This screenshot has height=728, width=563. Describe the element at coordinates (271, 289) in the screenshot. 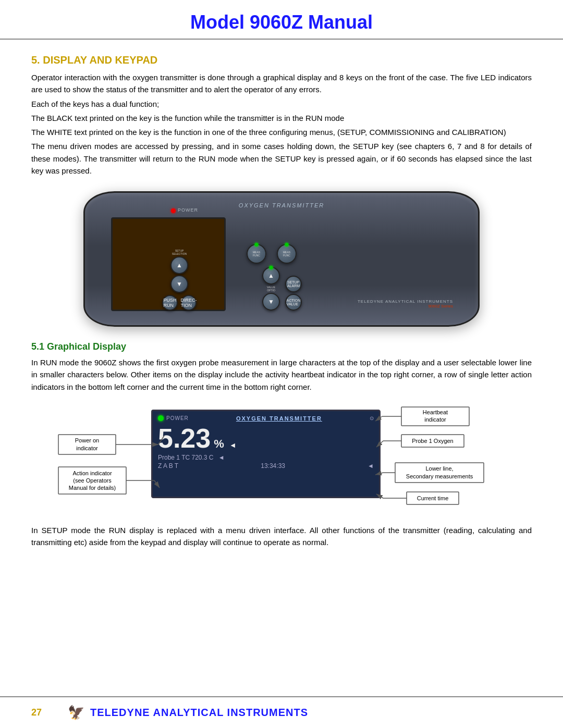

I see `right-arrow-group-1: ▲ VALUEOPTIO ▼` at that location.